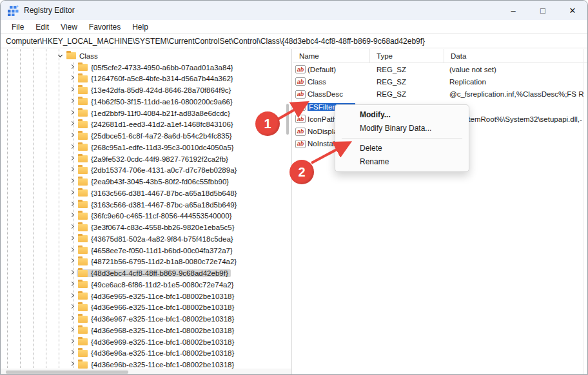 This screenshot has width=588, height=375. I want to click on tree-item-content: {4d36e967-e325-11ce-bfc1-08002be10318}, so click(157, 319).